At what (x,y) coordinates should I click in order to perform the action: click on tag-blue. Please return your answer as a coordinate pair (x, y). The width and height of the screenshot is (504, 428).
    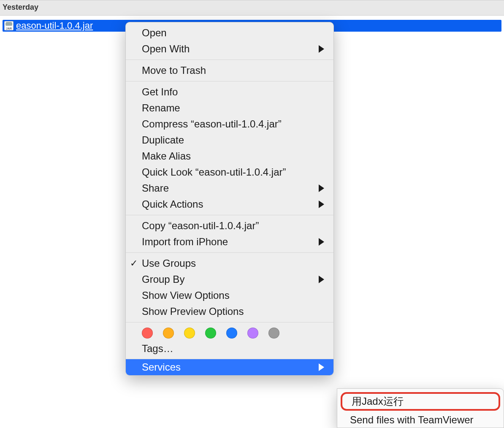
    Looking at the image, I should click on (232, 333).